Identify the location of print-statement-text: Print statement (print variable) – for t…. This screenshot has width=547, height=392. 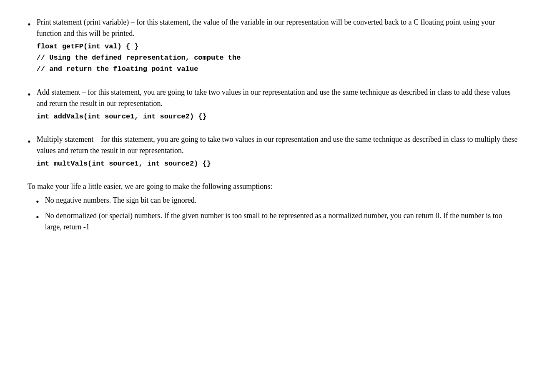
(278, 28).